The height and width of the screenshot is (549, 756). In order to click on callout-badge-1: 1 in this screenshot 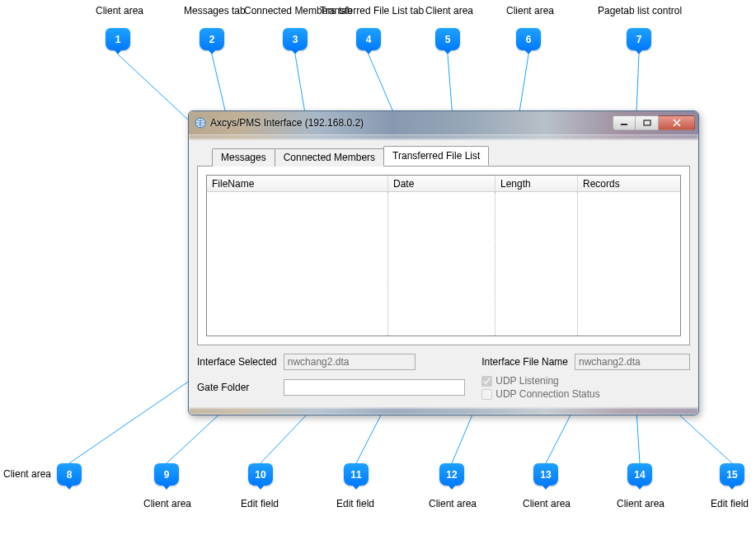, I will do `click(118, 40)`.